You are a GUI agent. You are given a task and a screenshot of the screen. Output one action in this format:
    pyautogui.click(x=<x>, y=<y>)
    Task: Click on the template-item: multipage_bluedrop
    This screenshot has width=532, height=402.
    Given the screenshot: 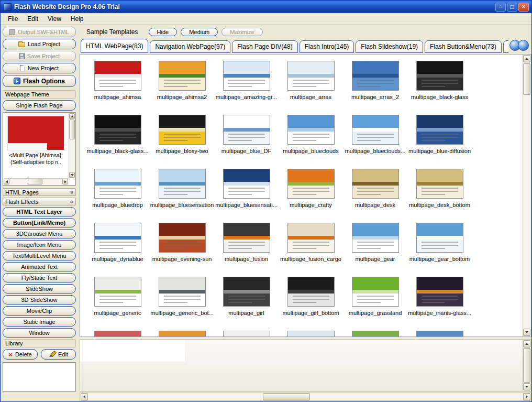 What is the action you would take?
    pyautogui.click(x=117, y=190)
    